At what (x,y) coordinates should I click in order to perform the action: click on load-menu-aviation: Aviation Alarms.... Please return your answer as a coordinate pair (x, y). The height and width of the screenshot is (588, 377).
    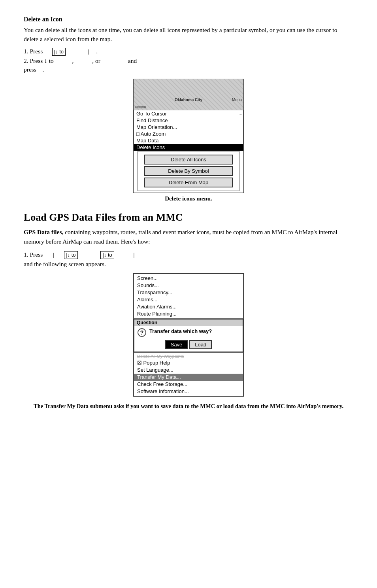
    Looking at the image, I should click on (188, 307).